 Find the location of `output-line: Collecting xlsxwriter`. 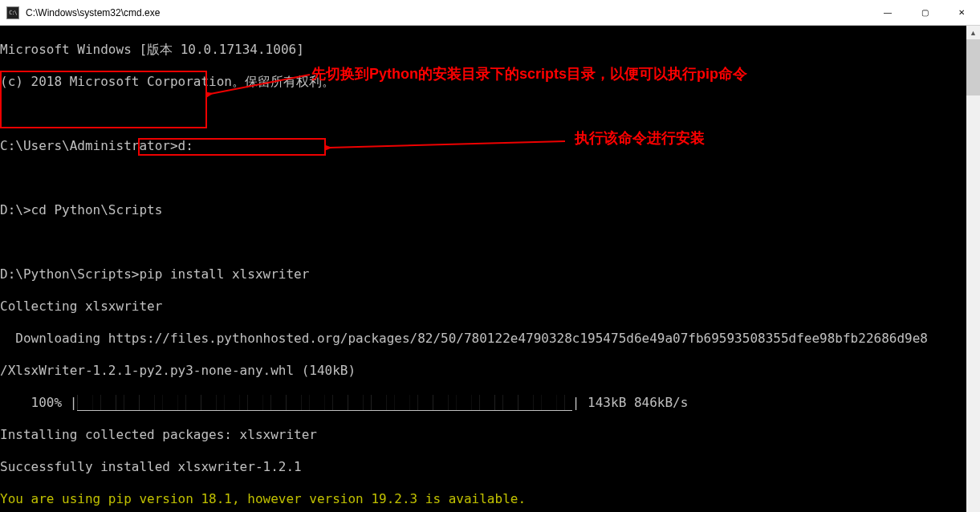

output-line: Collecting xlsxwriter is located at coordinates (483, 307).